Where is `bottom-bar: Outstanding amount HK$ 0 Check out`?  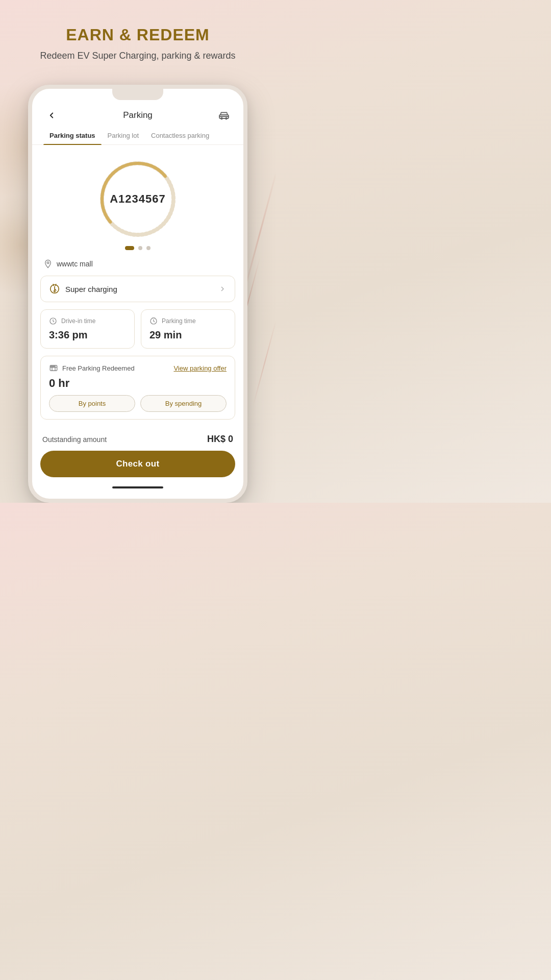 bottom-bar: Outstanding amount HK$ 0 Check out is located at coordinates (138, 453).